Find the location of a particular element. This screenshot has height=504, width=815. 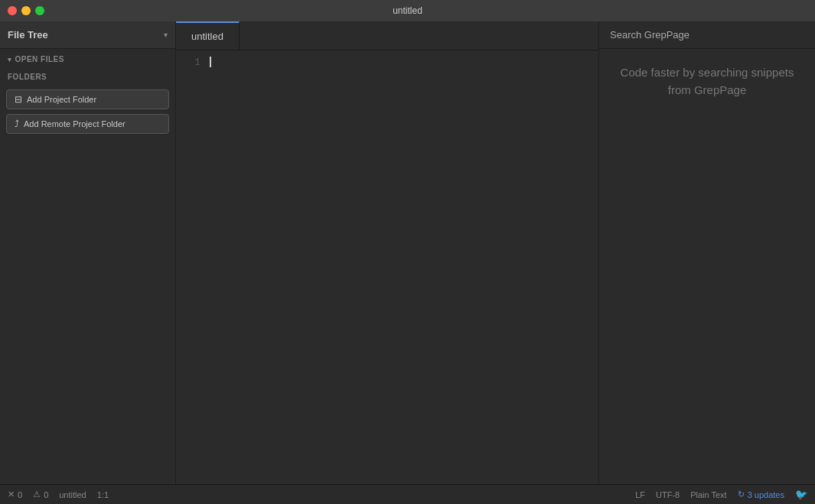

add-remote-project-folder-label: Add Remote Project Folder is located at coordinates (75, 124).